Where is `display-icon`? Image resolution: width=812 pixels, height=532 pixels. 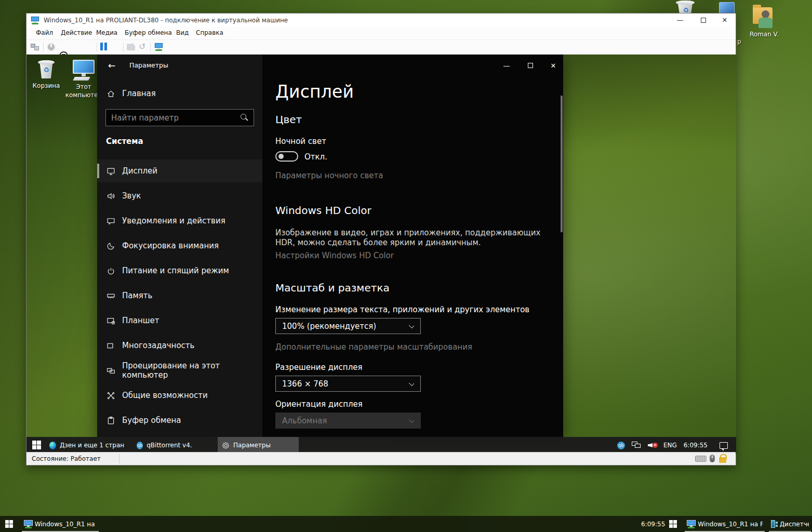 display-icon is located at coordinates (111, 171).